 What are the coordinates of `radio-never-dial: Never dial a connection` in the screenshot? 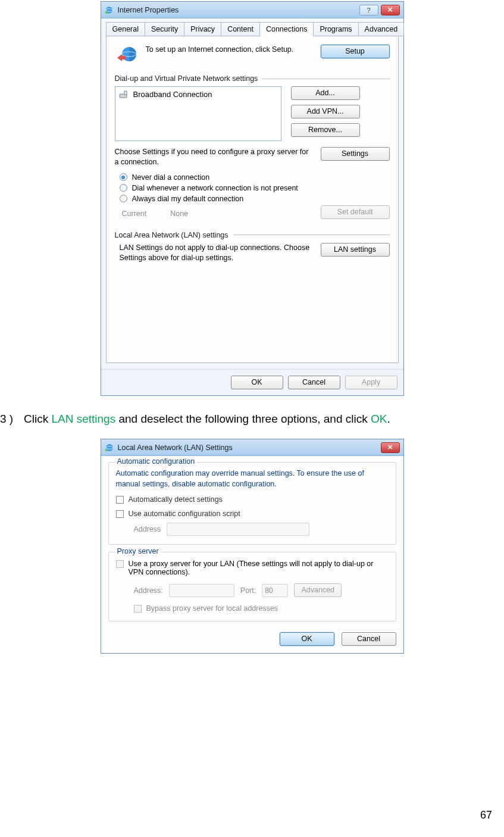 It's located at (255, 177).